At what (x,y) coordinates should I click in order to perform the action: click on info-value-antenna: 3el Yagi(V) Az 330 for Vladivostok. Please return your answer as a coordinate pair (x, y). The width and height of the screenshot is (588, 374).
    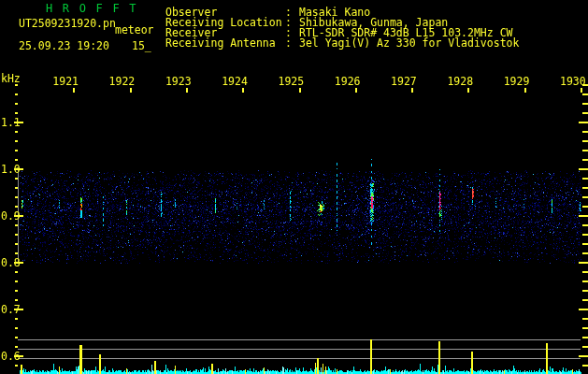
    Looking at the image, I should click on (409, 43).